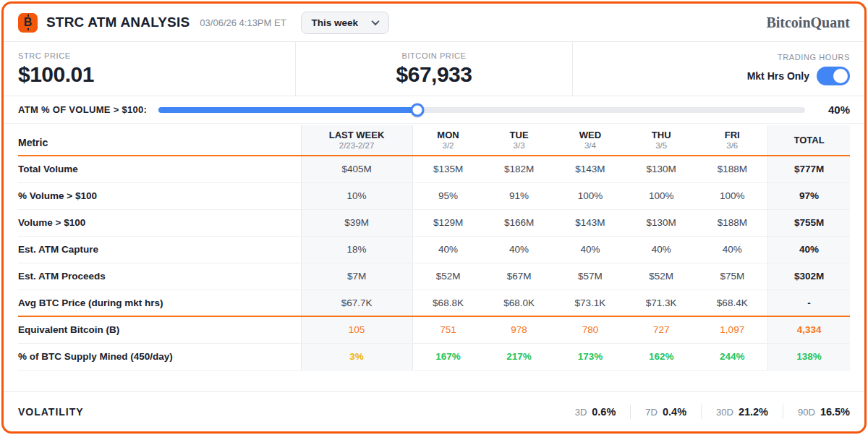  Describe the element at coordinates (448, 356) in the screenshot. I see `day-value: 167%` at that location.